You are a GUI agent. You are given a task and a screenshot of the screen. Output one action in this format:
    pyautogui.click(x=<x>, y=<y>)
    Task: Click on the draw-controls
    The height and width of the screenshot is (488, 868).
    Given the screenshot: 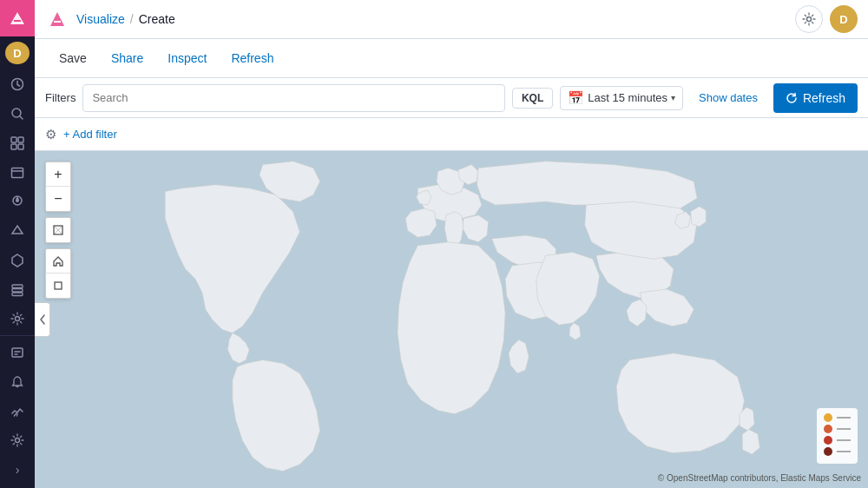 What is the action you would take?
    pyautogui.click(x=58, y=230)
    